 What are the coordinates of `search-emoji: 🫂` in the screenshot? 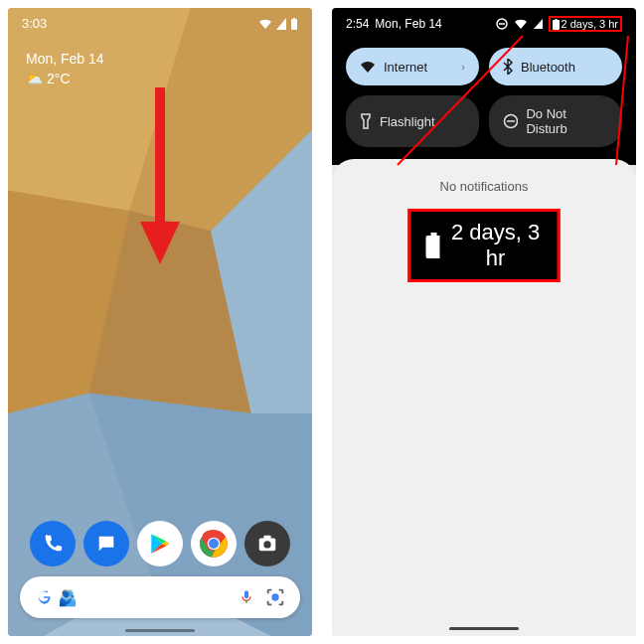 It's located at (68, 598).